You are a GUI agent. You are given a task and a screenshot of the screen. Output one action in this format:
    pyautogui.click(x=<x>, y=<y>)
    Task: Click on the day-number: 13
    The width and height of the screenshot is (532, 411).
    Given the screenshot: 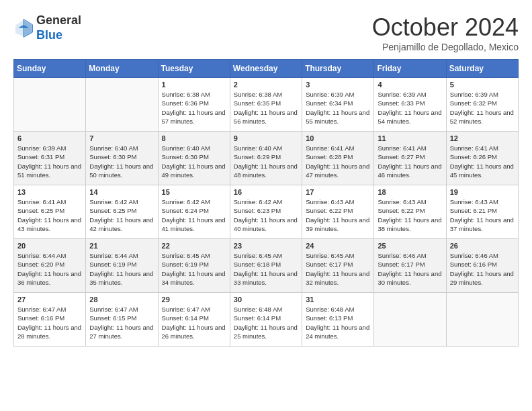 What is the action you would take?
    pyautogui.click(x=50, y=192)
    